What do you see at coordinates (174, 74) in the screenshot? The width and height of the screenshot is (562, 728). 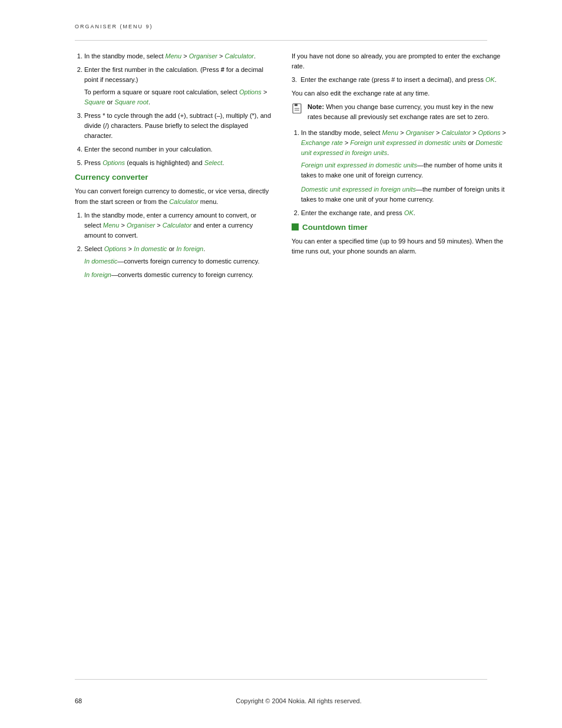 I see `list-item-2-text: Enter the first number in the calculatio…` at bounding box center [174, 74].